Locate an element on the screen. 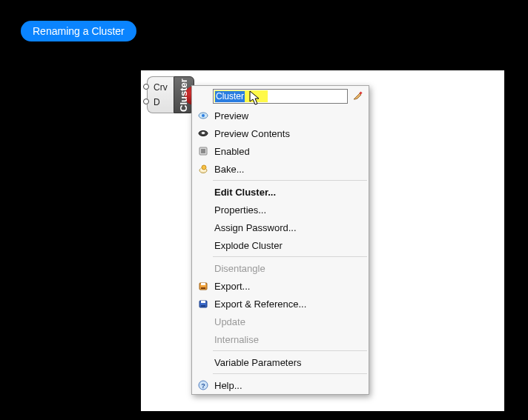  rename-row: Cluster is located at coordinates (280, 96).